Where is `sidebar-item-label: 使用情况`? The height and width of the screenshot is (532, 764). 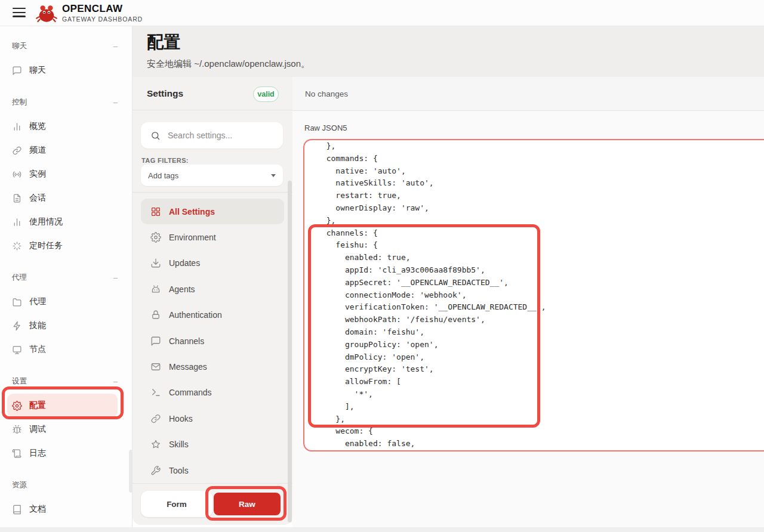
sidebar-item-label: 使用情况 is located at coordinates (46, 222).